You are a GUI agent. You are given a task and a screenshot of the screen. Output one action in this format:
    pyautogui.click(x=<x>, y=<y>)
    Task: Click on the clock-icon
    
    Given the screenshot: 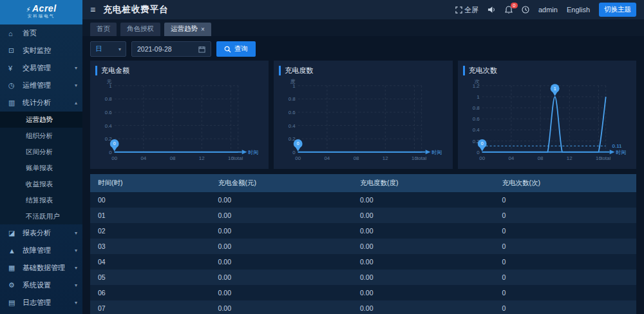 What is the action you would take?
    pyautogui.click(x=526, y=10)
    